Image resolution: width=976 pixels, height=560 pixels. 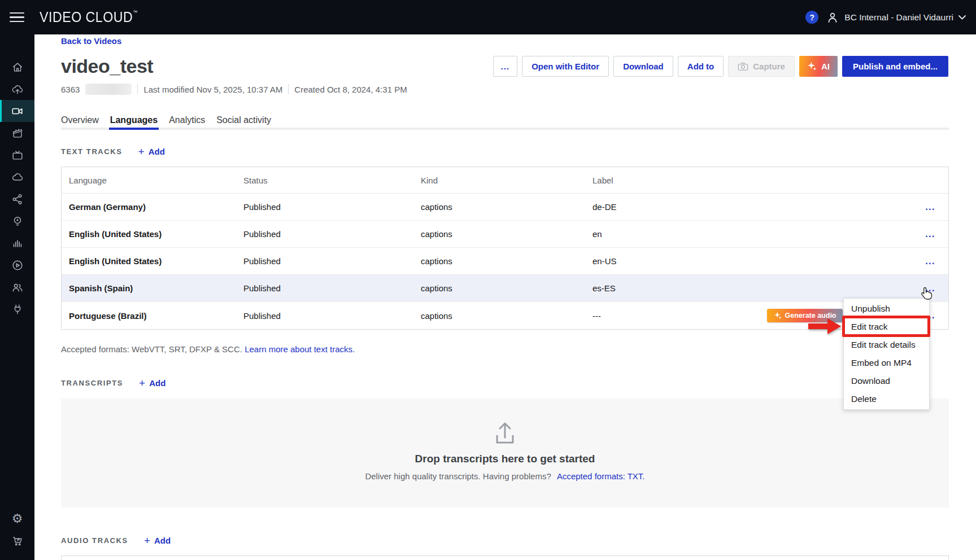 What do you see at coordinates (505, 288) in the screenshot?
I see `table-row-highlighted: Spanish (Spain) Published captions es-ES…` at bounding box center [505, 288].